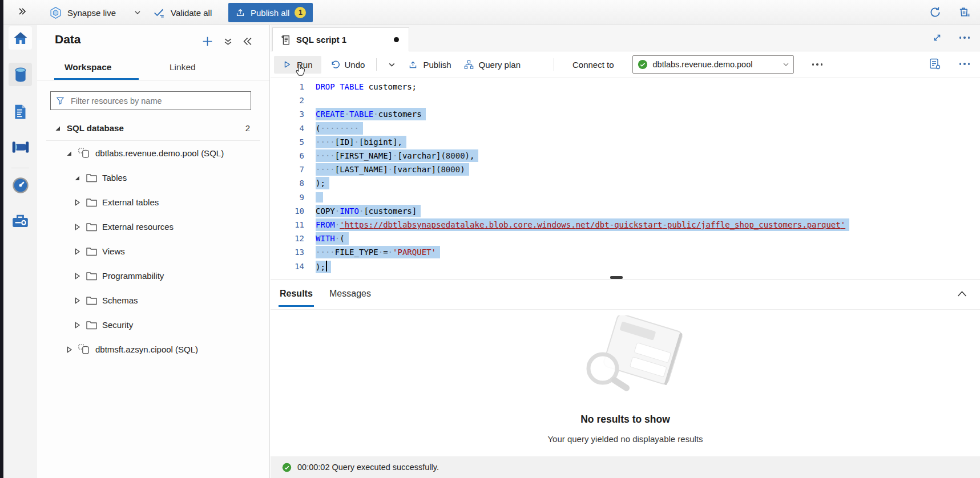 This screenshot has width=980, height=478. Describe the element at coordinates (643, 64) in the screenshot. I see `connected-check-icon` at that location.